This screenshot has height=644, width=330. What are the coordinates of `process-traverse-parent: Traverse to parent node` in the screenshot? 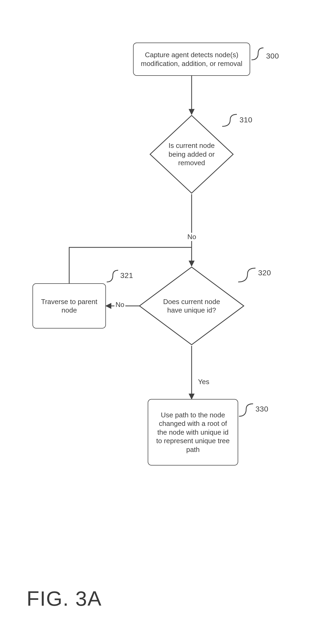 It's located at (69, 306).